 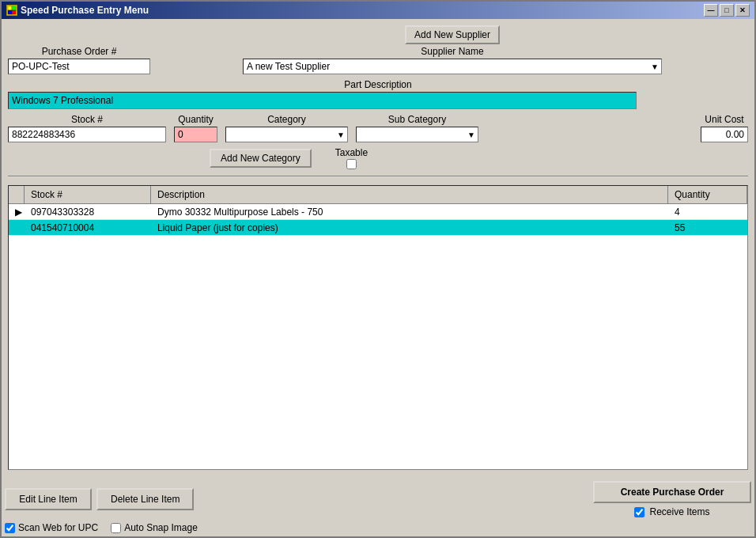 What do you see at coordinates (672, 492) in the screenshot?
I see `create-po-button: Create Purchase Order` at bounding box center [672, 492].